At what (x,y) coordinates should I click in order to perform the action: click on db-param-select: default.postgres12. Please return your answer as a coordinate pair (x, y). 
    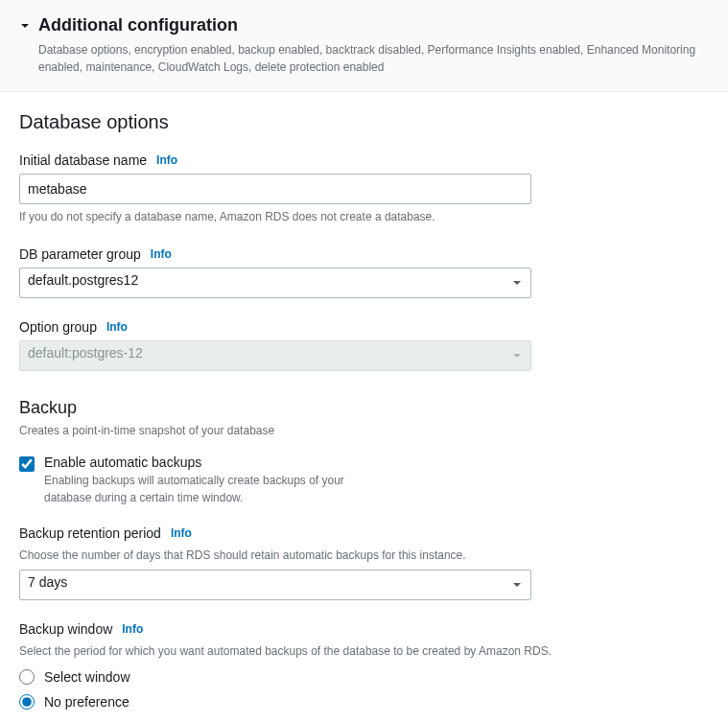
    Looking at the image, I should click on (275, 283).